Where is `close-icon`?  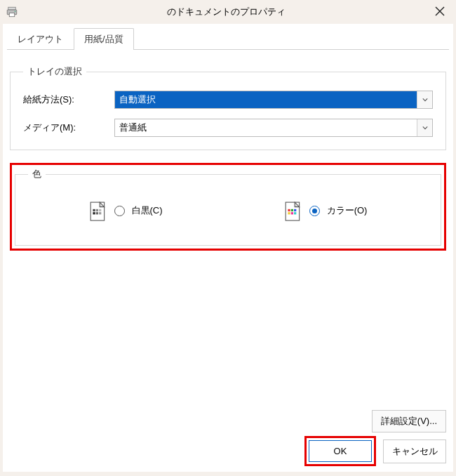 close-icon is located at coordinates (440, 11).